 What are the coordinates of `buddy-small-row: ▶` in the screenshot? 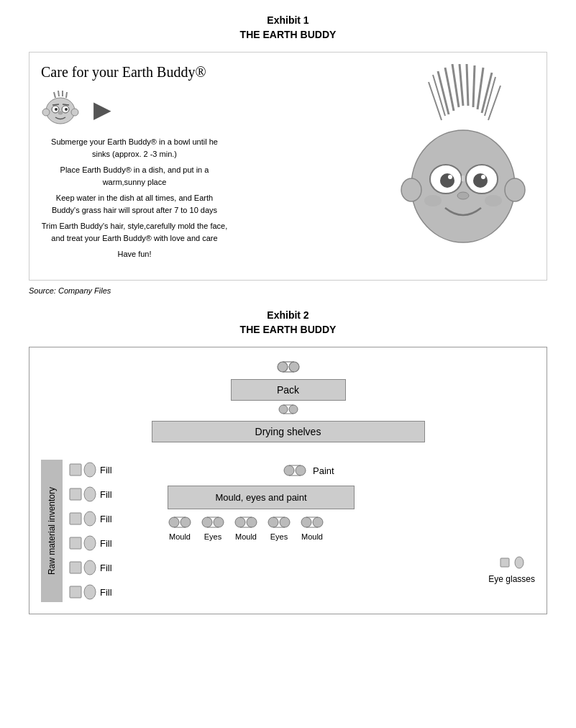 It's located at (209, 109).